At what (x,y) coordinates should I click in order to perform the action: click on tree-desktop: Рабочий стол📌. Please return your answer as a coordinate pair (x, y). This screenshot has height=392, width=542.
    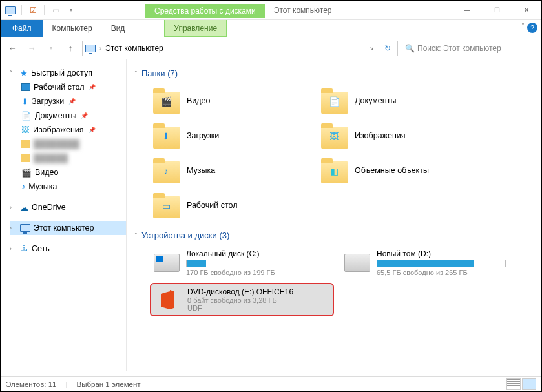
    Looking at the image, I should click on (68, 87).